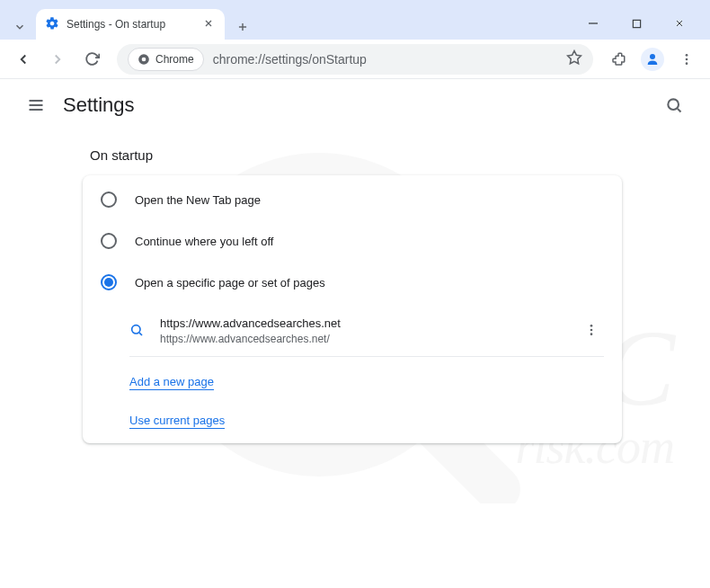  I want to click on add-page-row: Add a new page, so click(352, 381).